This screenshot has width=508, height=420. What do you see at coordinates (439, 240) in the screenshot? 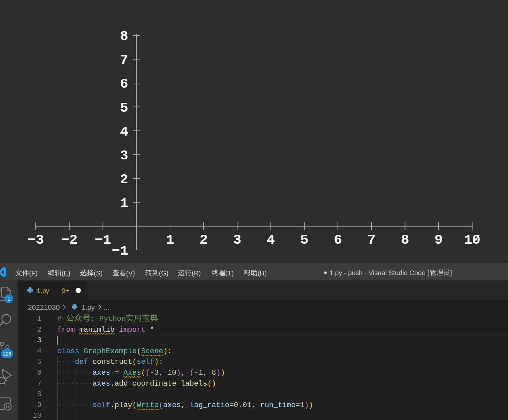
I see `svg-text: 9` at bounding box center [439, 240].